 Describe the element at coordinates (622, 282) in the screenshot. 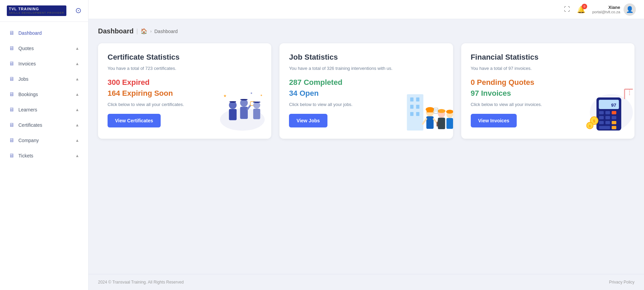

I see `privacy-policy-link: Privacy Policy` at that location.